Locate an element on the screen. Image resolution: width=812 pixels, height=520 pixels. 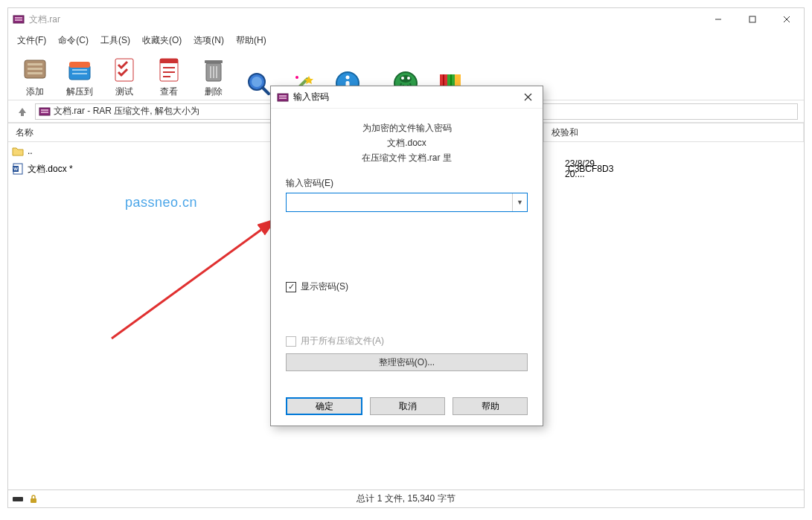
statusbar: 总计 1 文件, 15,340 字节 is located at coordinates (406, 498).